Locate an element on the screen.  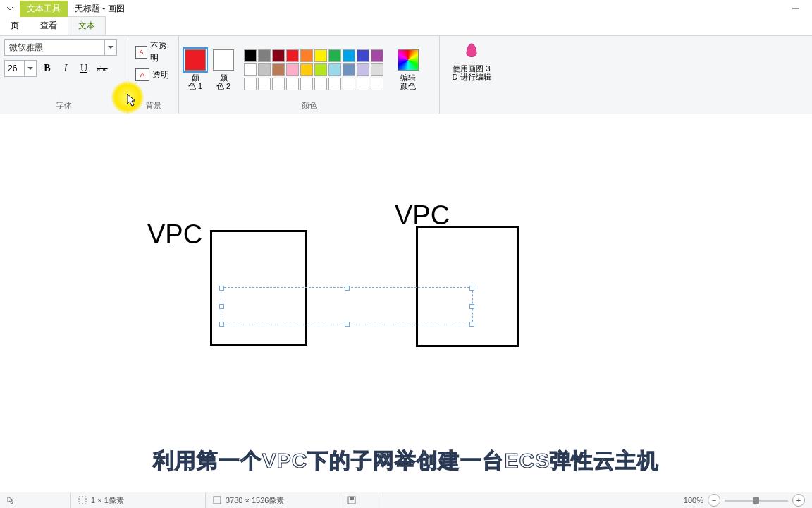
zoom-value: 100% is located at coordinates (694, 500).